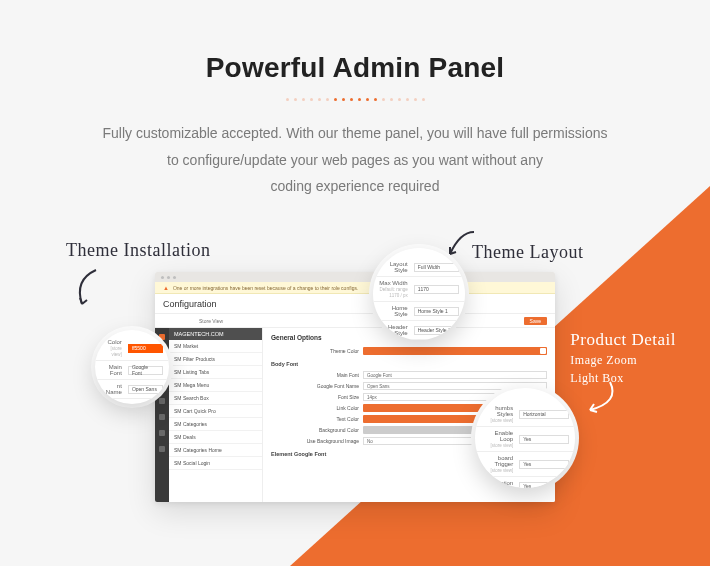  What do you see at coordinates (317, 408) in the screenshot?
I see `field-label: Link Color` at bounding box center [317, 408].